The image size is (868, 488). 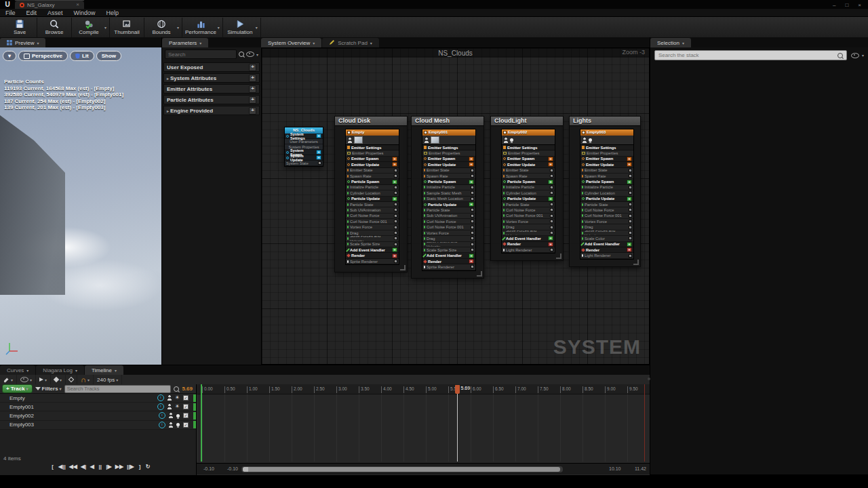 I want to click on tab-selection: Selection ▾, so click(x=671, y=43).